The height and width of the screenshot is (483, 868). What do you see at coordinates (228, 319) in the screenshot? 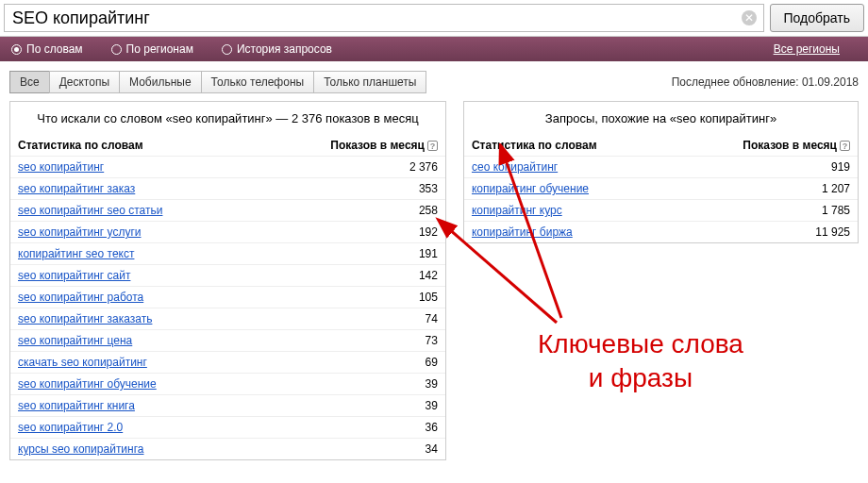
I see `table-row: seo копирайтинг заказать74` at bounding box center [228, 319].